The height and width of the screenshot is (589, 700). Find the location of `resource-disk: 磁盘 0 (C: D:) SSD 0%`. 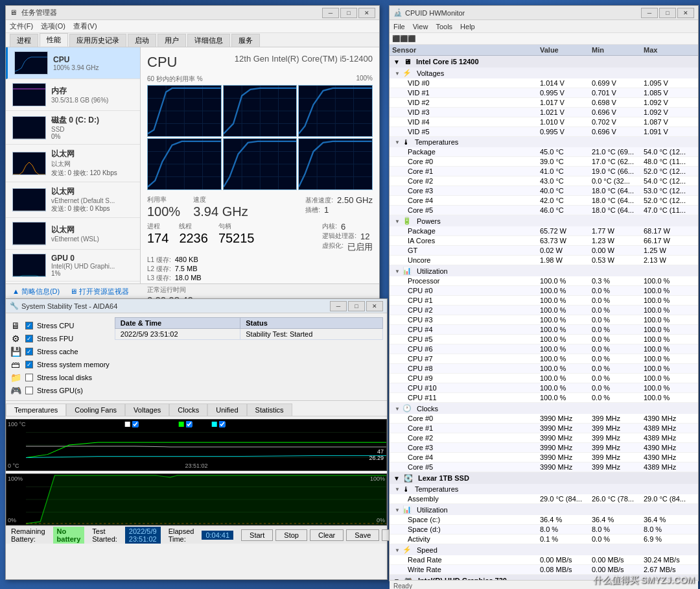

resource-disk: 磁盘 0 (C: D:) SSD 0% is located at coordinates (73, 128).